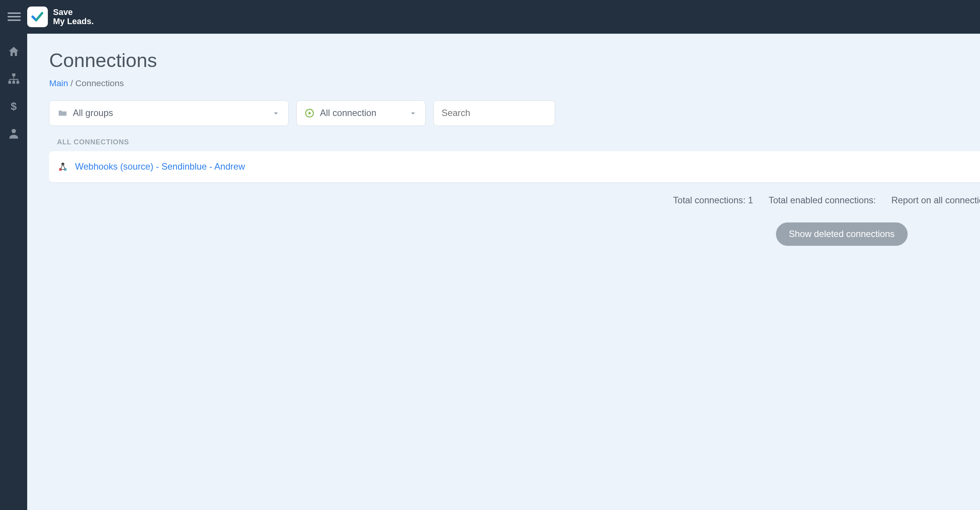 Image resolution: width=980 pixels, height=510 pixels. What do you see at coordinates (713, 201) in the screenshot?
I see `summary-total: Total connections: 1` at bounding box center [713, 201].